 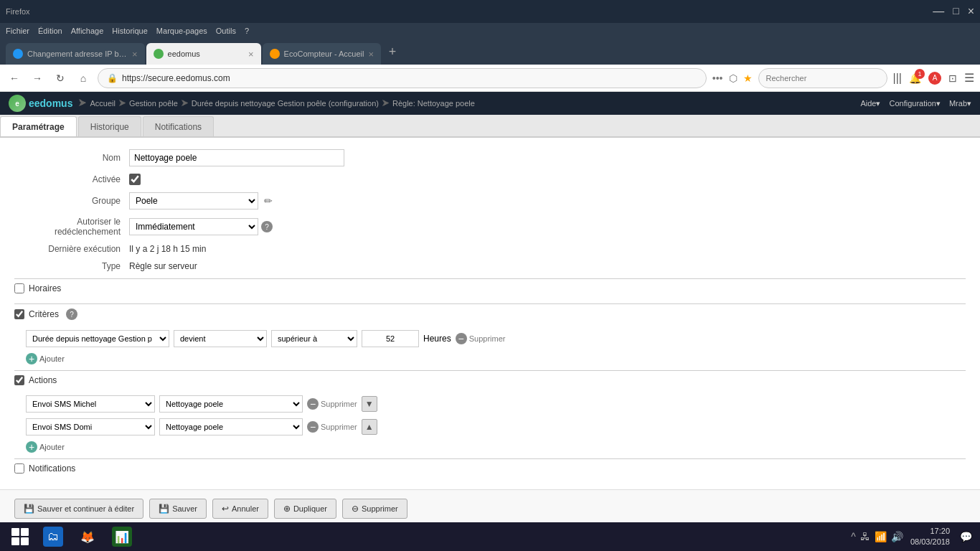 I want to click on action-move-down-btn-0: ▼, so click(x=369, y=404).